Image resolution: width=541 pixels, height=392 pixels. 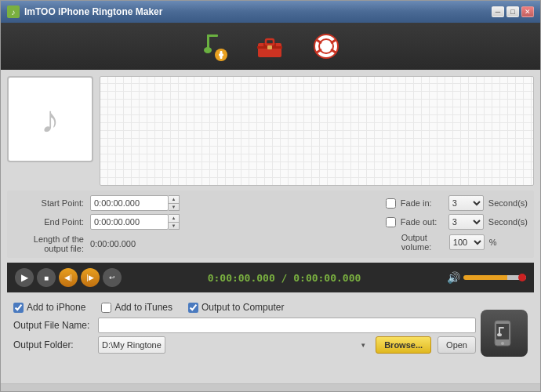 I want to click on start-point-input, so click(x=129, y=203).